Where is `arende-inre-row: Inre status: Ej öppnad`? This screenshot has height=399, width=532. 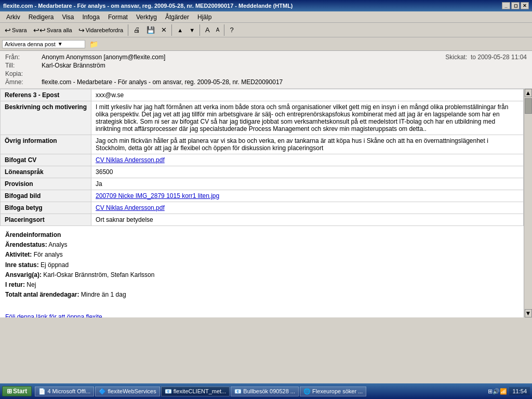 arende-inre-row: Inre status: Ej öppnad is located at coordinates (262, 265).